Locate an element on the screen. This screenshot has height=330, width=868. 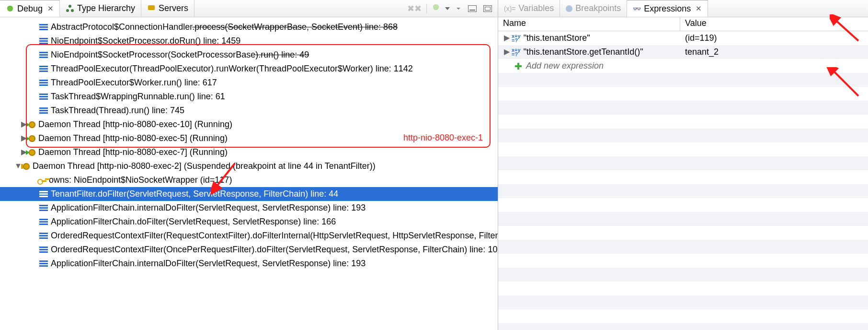
expressions-header: Name Value is located at coordinates (683, 24).